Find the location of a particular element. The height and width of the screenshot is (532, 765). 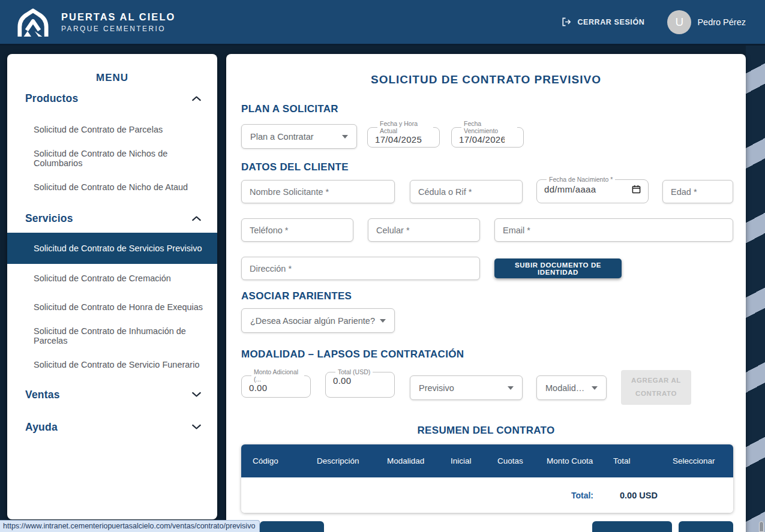

modalidad-select: Modalidad de... is located at coordinates (571, 387).